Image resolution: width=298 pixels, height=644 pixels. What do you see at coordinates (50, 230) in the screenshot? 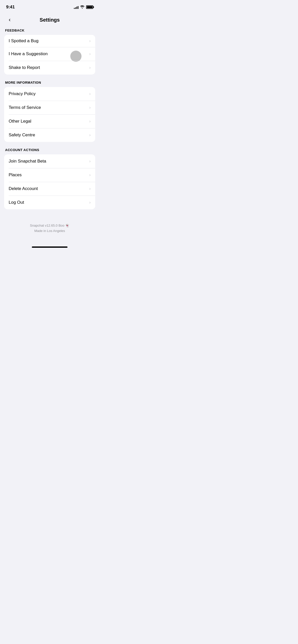
I see `footer: Snapchat v12.65.0 Boo 👻 Made in Los Ange…` at bounding box center [50, 230].